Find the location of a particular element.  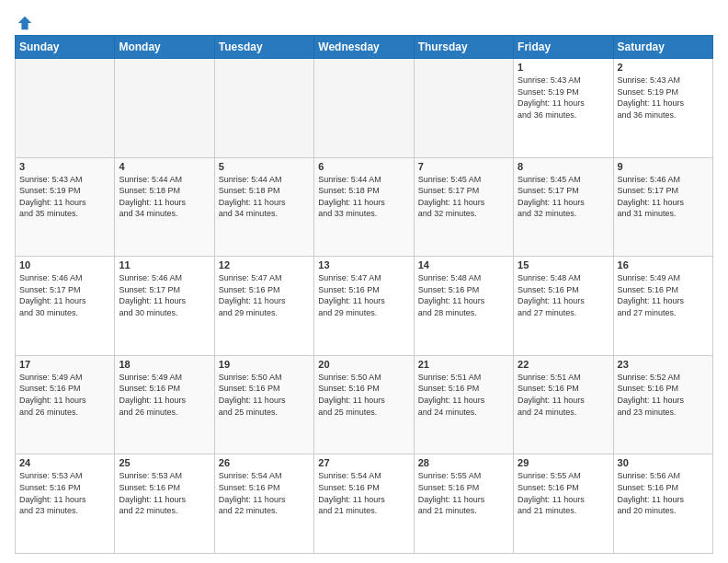

day-number: 19 is located at coordinates (265, 364).